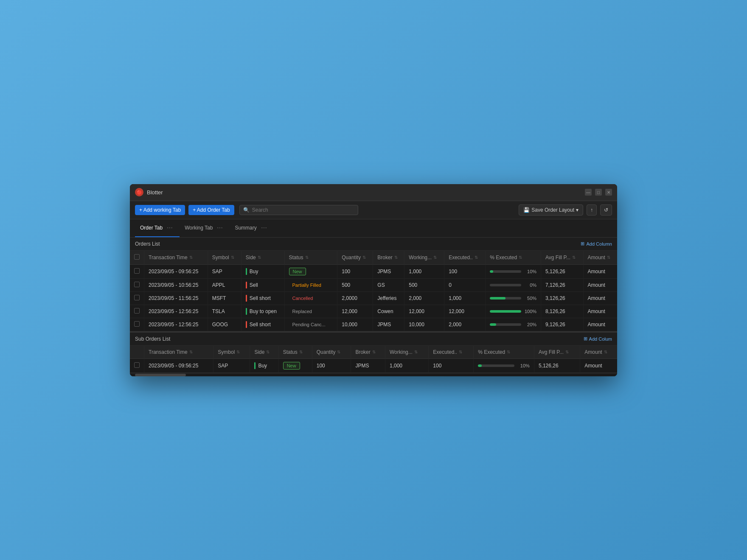 The height and width of the screenshot is (560, 747). What do you see at coordinates (355, 258) in the screenshot?
I see `col-header-quantity: Quantity ⇅` at bounding box center [355, 258].